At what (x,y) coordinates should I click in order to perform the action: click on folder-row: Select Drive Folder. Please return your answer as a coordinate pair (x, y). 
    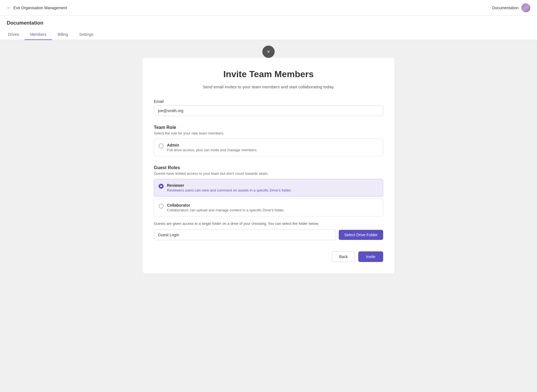
    Looking at the image, I should click on (268, 235).